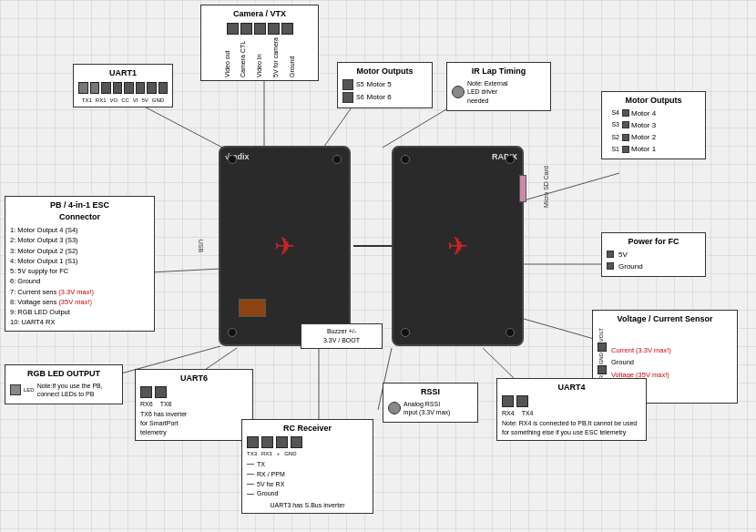 Image resolution: width=756 pixels, height=532 pixels. I want to click on rc-pin-gnd, so click(297, 443).